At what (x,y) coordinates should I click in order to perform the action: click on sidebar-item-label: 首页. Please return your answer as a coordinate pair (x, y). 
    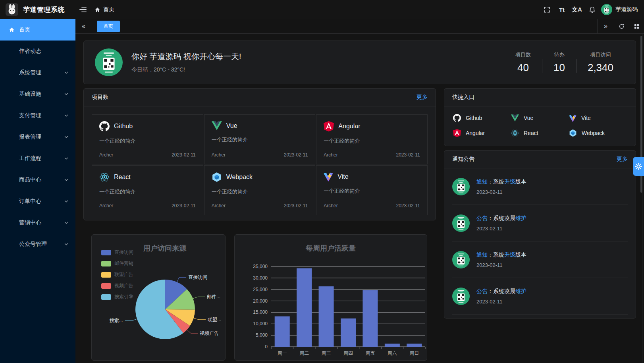
    Looking at the image, I should click on (25, 30).